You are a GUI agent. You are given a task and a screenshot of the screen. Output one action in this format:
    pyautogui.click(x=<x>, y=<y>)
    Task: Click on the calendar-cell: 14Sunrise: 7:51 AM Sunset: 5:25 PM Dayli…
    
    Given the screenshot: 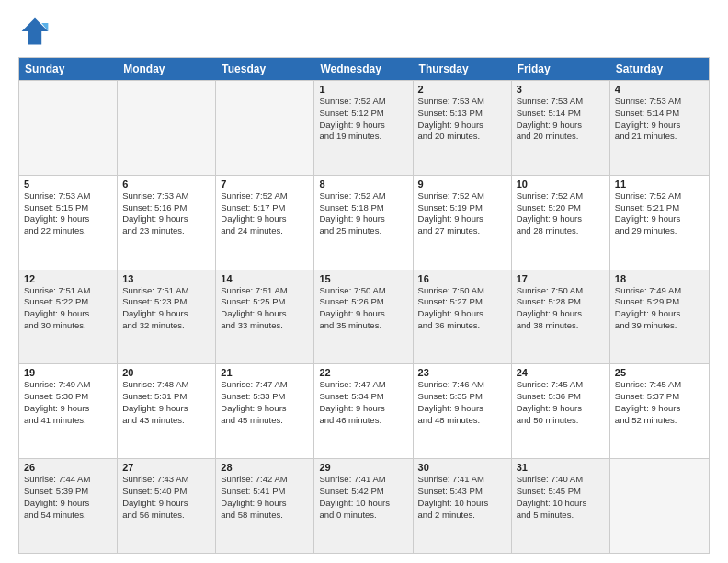 What is the action you would take?
    pyautogui.click(x=265, y=317)
    